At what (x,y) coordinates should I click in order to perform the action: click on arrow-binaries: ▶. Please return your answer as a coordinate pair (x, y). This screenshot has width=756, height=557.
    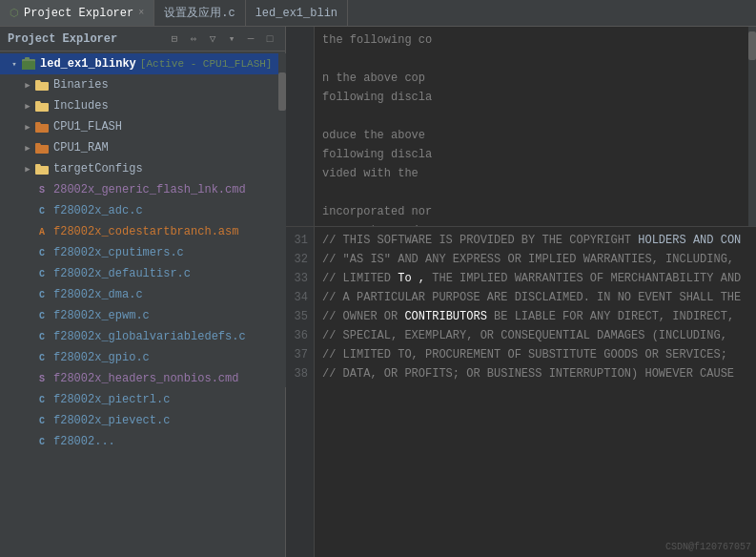
    Looking at the image, I should click on (28, 85).